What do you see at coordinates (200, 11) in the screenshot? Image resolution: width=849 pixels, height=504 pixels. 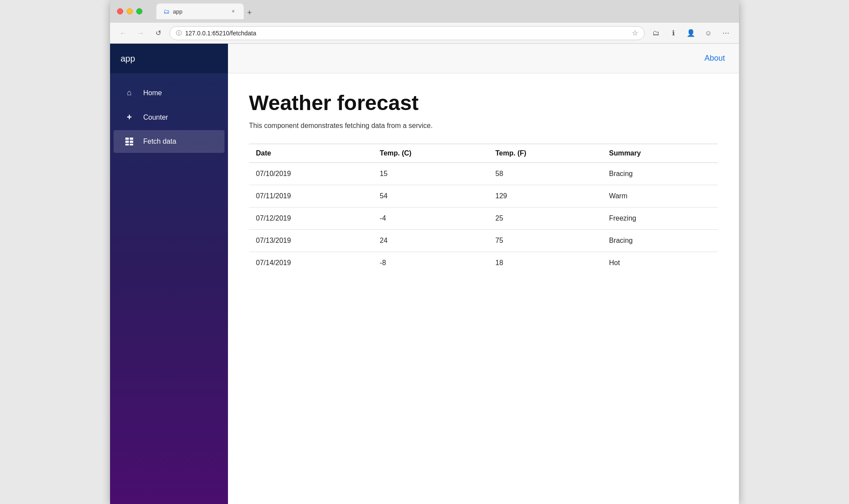 I see `active-tab: 🗂 app ×` at bounding box center [200, 11].